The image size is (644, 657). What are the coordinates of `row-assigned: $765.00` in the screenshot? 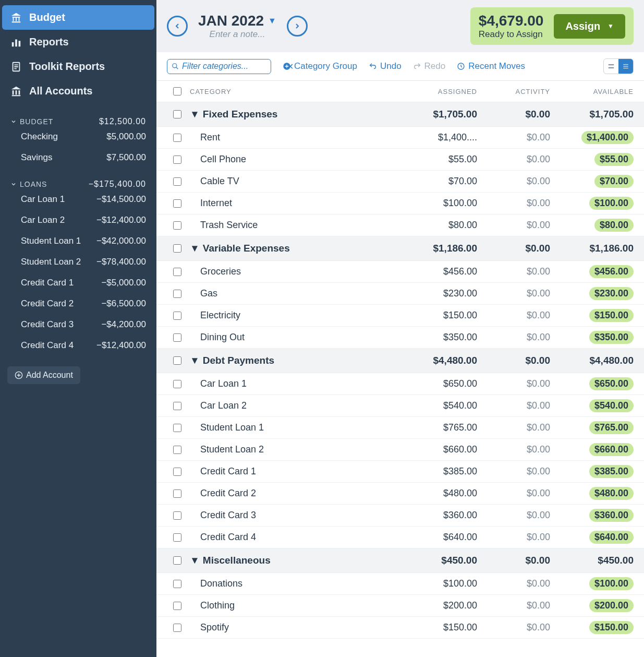 It's located at (441, 428).